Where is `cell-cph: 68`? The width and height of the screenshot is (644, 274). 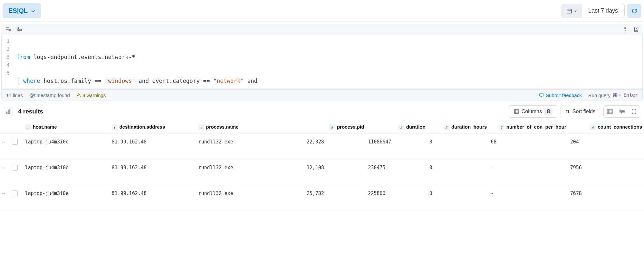 cell-cph: 68 is located at coordinates (528, 147).